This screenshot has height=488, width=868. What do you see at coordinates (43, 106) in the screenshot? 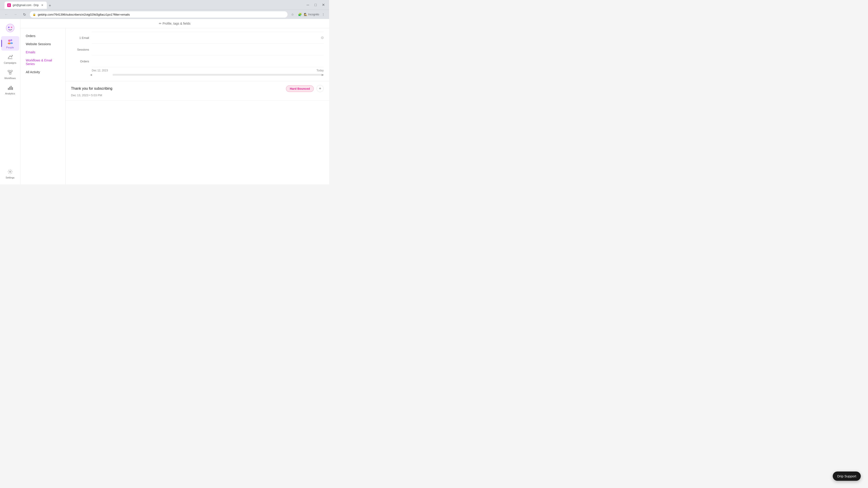
I see `secondary-nav: Orders Website Sessions Emails Workflows…` at bounding box center [43, 106].